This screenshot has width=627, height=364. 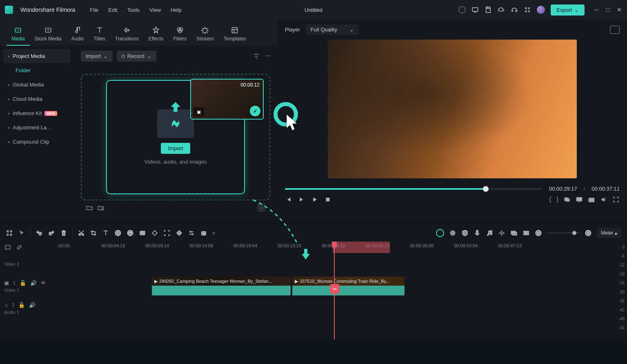 What do you see at coordinates (22, 233) in the screenshot?
I see `pointer-icon` at bounding box center [22, 233].